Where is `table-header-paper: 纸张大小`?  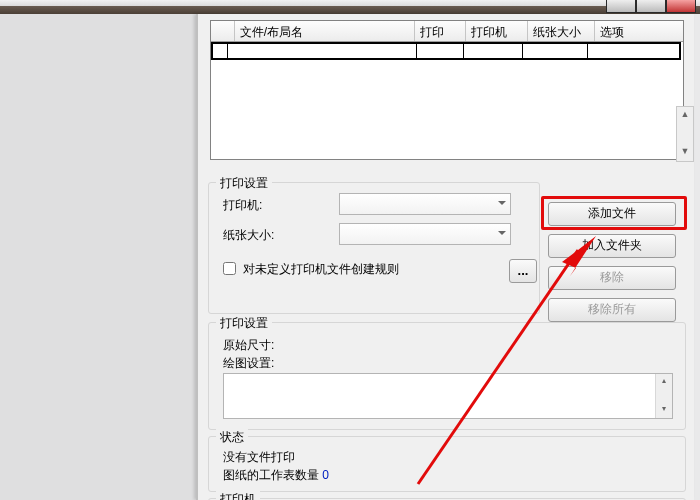
table-header-paper: 纸张大小 is located at coordinates (562, 31).